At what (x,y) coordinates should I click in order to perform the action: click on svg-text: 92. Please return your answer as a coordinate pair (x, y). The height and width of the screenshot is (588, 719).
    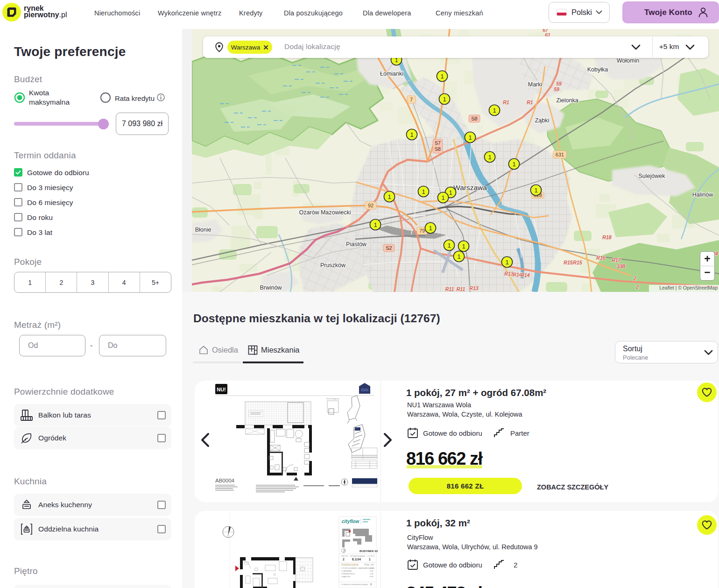
    Looking at the image, I should click on (371, 205).